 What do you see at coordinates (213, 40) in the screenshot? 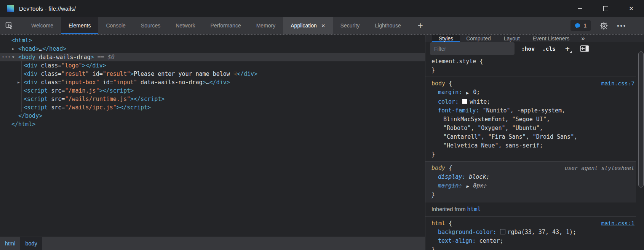
I see `dom-node-row: <html>` at bounding box center [213, 40].